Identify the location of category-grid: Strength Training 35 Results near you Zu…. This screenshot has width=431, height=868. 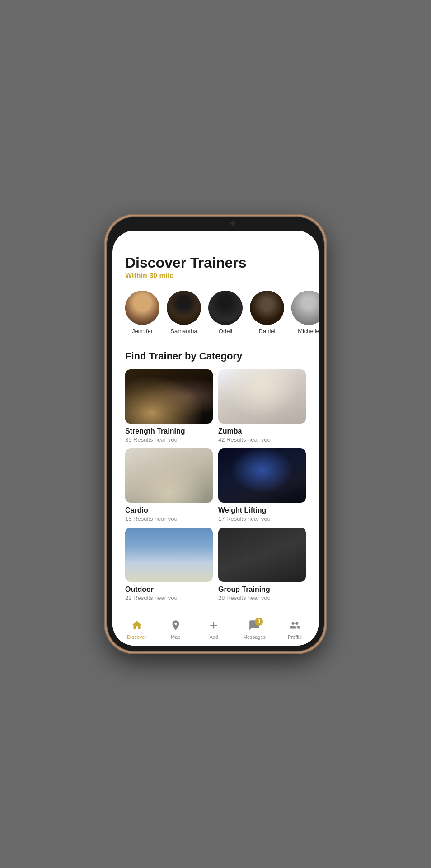
(216, 486).